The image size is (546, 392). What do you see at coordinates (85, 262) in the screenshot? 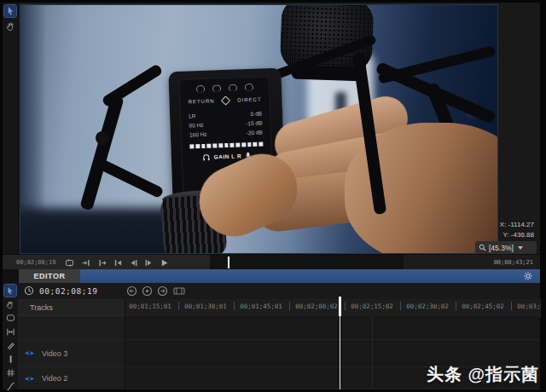
I see `mark-in-button` at bounding box center [85, 262].